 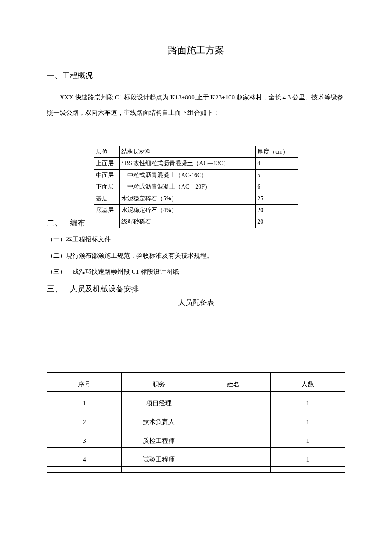 What do you see at coordinates (196, 289) in the screenshot?
I see `section-3-heading: 三、 人员及机械设备安排` at bounding box center [196, 289].